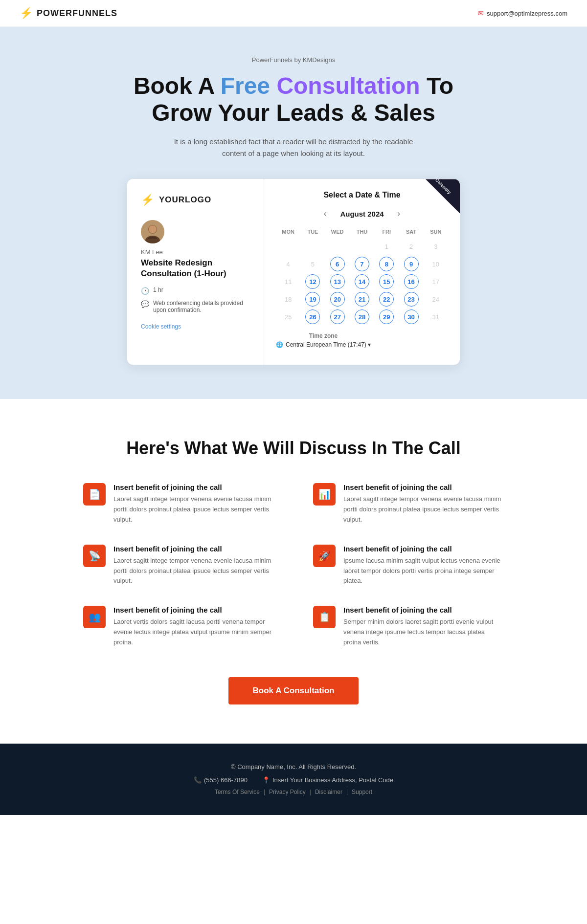 This screenshot has width=587, height=924. What do you see at coordinates (362, 317) in the screenshot?
I see `calendar-day-cell: 28` at bounding box center [362, 317].